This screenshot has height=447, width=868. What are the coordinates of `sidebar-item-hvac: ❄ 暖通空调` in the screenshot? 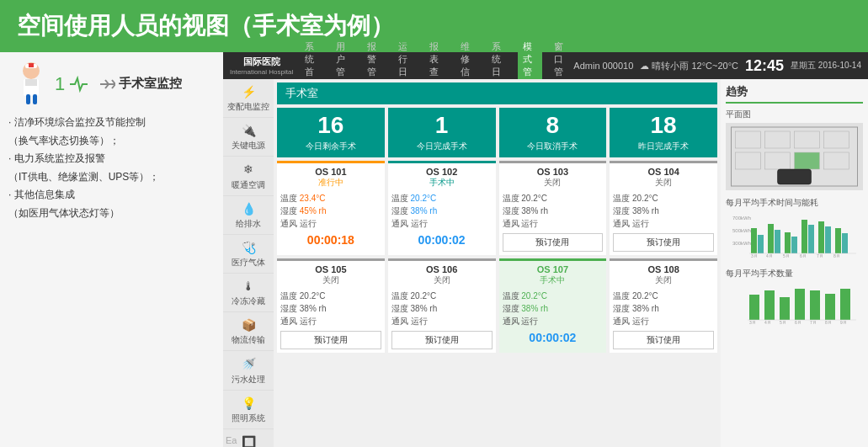 It's located at (248, 176).